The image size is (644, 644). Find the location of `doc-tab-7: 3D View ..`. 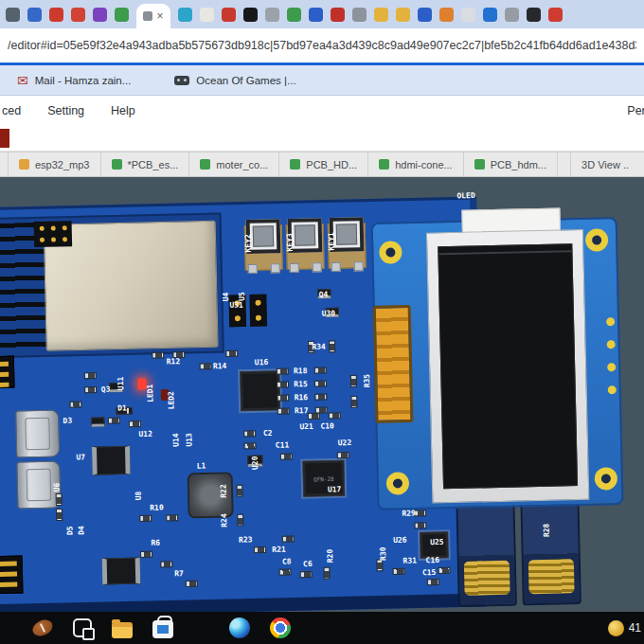

doc-tab-7: 3D View .. is located at coordinates (607, 165).